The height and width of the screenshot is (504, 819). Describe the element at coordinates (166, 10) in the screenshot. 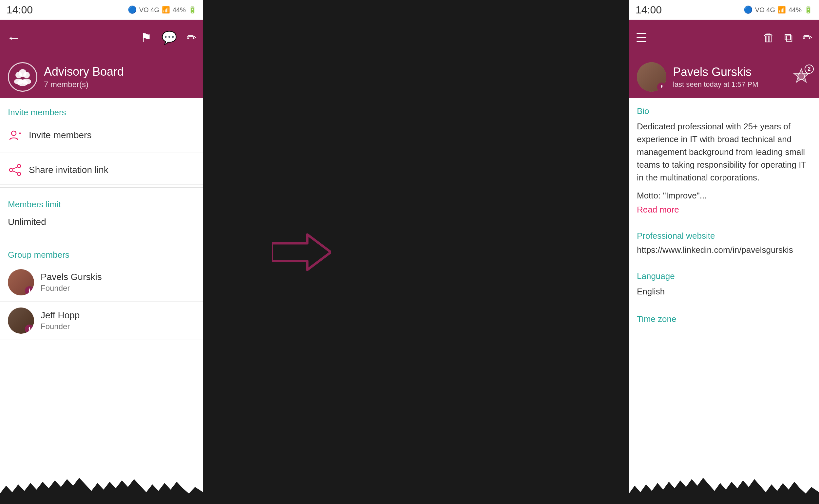

I see `signal-bars-icon: 📶` at that location.